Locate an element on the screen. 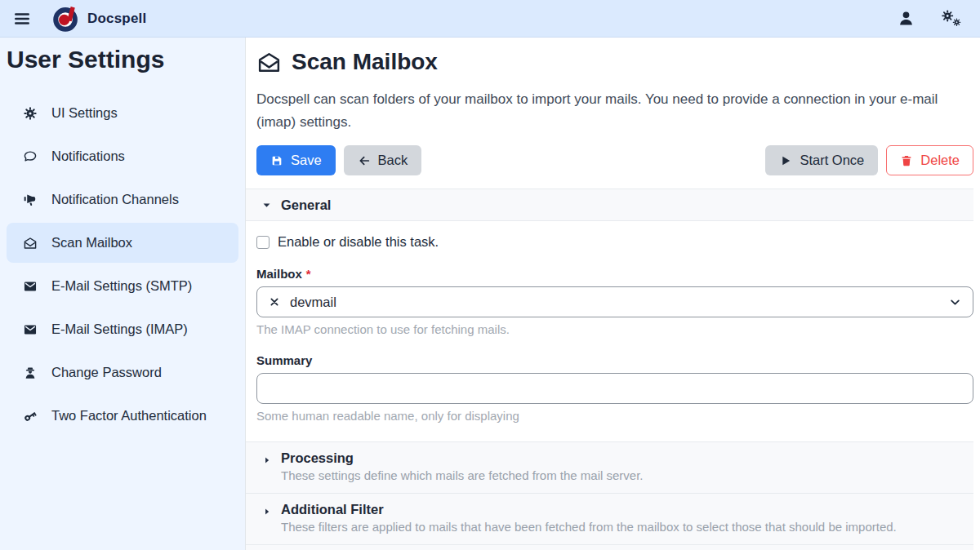  enable-task-checkbox is located at coordinates (263, 242).